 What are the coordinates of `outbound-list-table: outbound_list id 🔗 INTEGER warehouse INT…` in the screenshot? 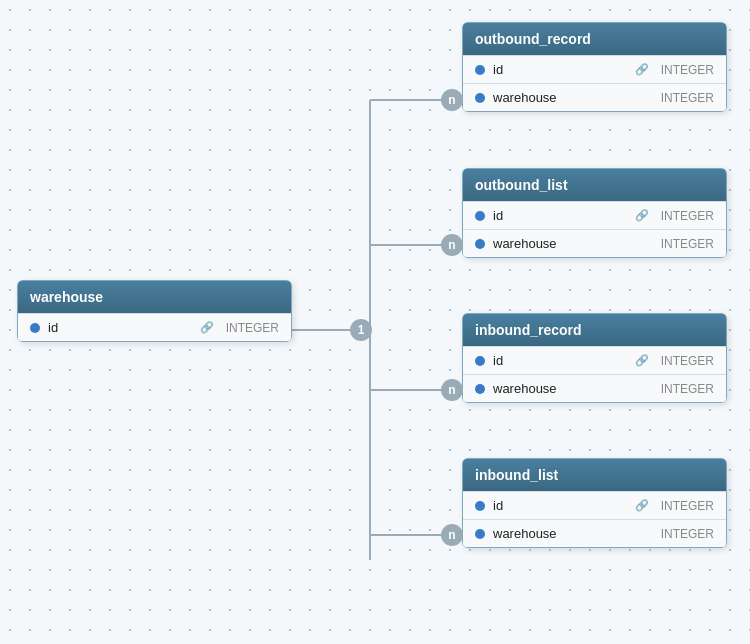 It's located at (594, 213).